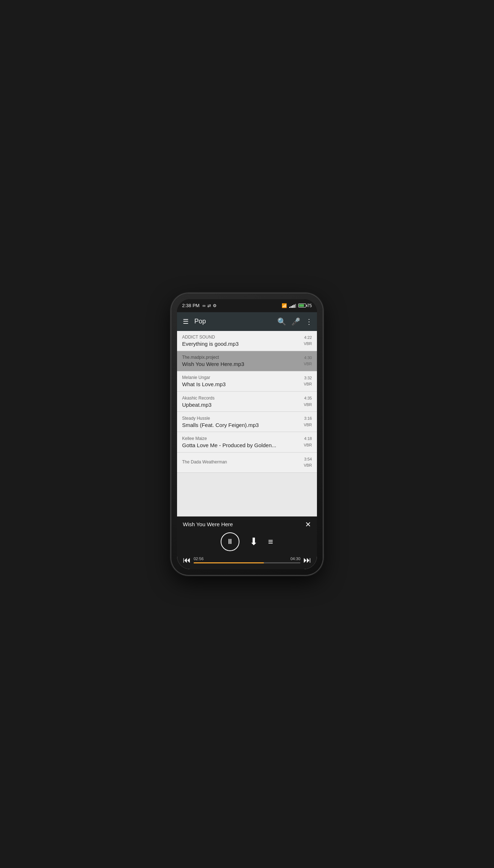 The width and height of the screenshot is (494, 868). Describe the element at coordinates (309, 306) in the screenshot. I see `battery-text: 75` at that location.